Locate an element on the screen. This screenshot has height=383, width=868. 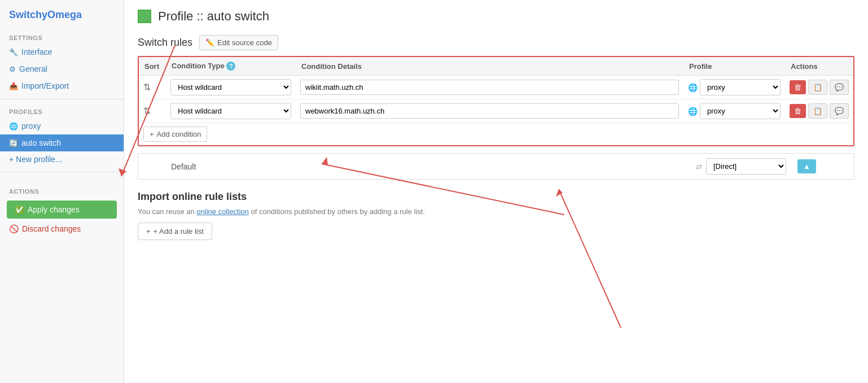
edit-source-label: Edit source code is located at coordinates (245, 43).